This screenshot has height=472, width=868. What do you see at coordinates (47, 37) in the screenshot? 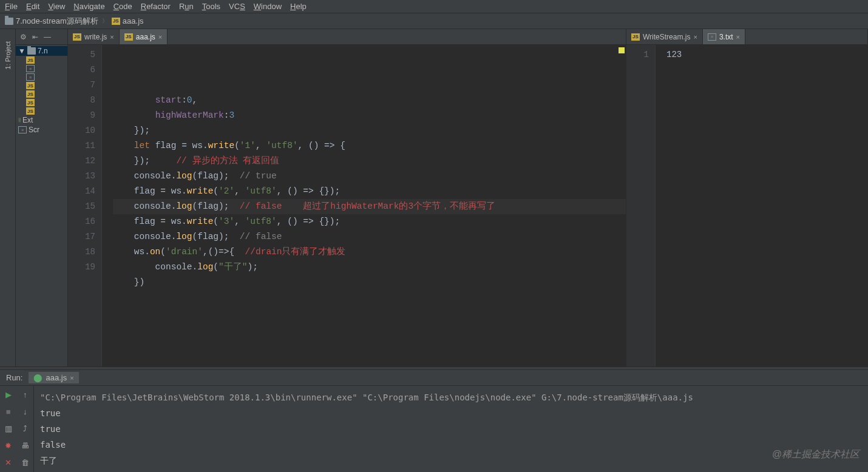
I see `hide-icon: —` at bounding box center [47, 37].